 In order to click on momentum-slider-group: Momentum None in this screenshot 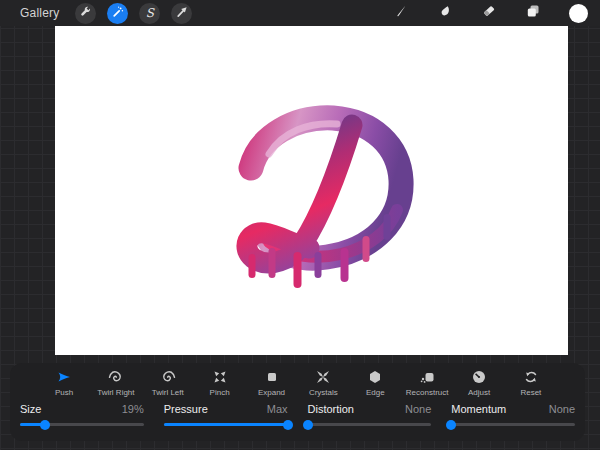, I will do `click(513, 414)`.